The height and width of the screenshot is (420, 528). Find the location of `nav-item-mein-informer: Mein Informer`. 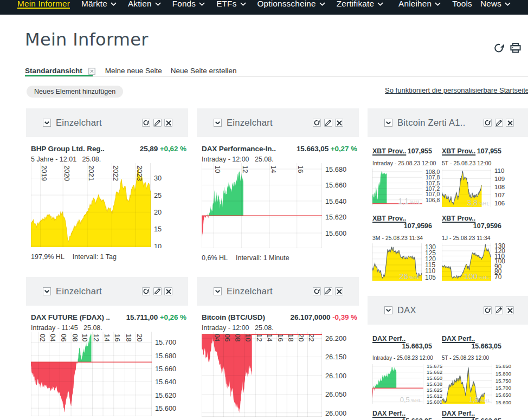

nav-item-mein-informer: Mein Informer is located at coordinates (43, 4).